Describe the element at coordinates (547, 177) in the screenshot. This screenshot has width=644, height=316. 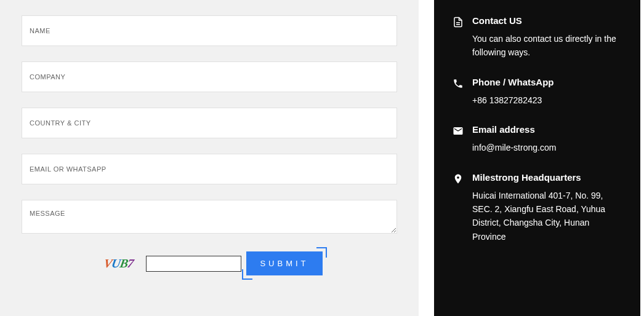
I see `contact-title: Milestrong Headquarters` at that location.